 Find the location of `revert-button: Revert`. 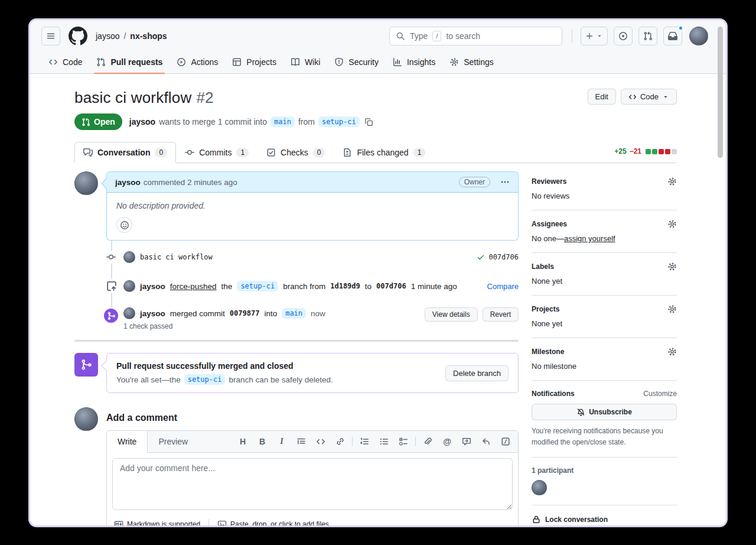

revert-button: Revert is located at coordinates (501, 314).